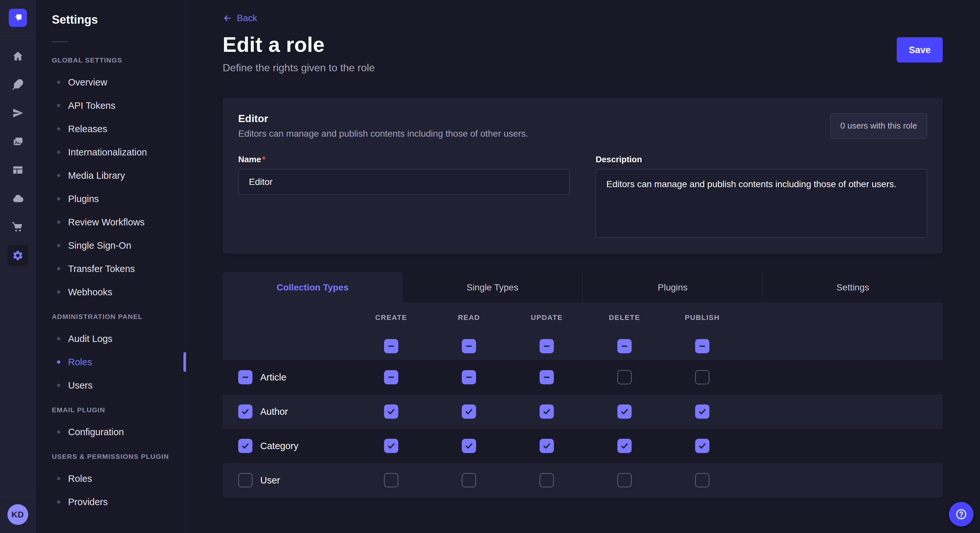  What do you see at coordinates (18, 141) in the screenshot?
I see `media-images-icon` at bounding box center [18, 141].